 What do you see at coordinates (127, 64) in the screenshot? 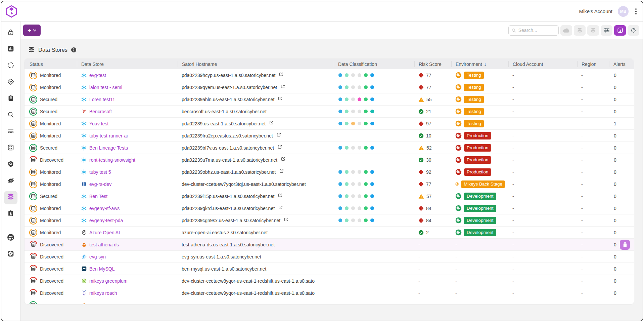
I see `column-header-data-store: Data Store` at bounding box center [127, 64].